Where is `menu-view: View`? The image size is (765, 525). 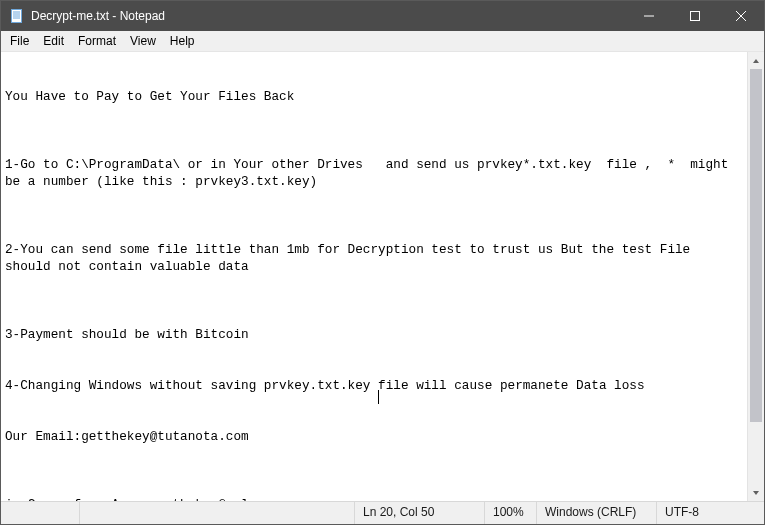 menu-view: View is located at coordinates (143, 41).